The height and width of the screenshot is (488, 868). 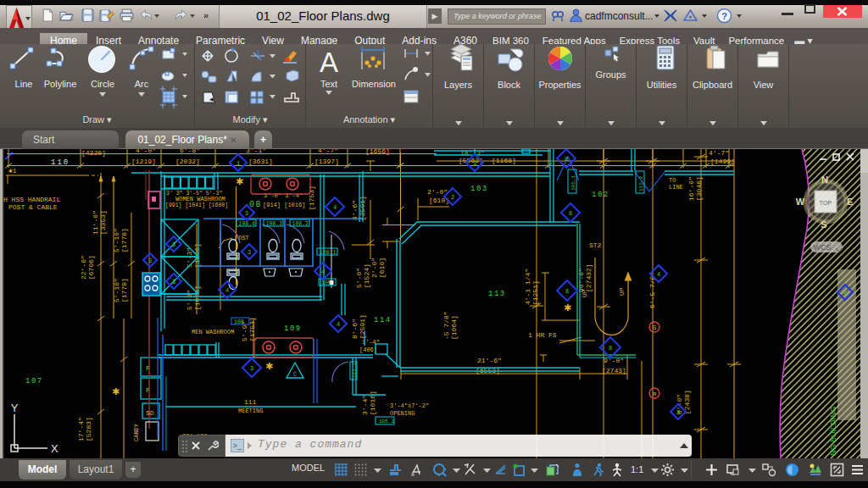 What do you see at coordinates (33, 207) in the screenshot?
I see `svg-text: POST & CABLE` at bounding box center [33, 207].